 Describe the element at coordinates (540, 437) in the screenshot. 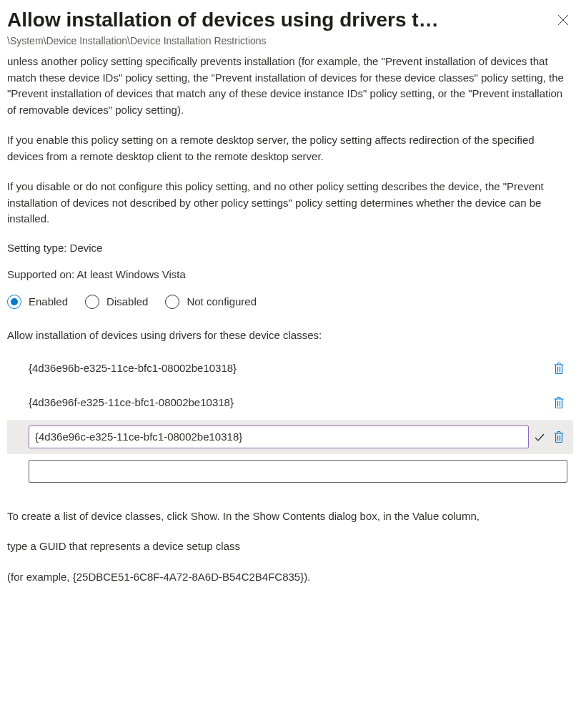

I see `checkmark-icon` at that location.